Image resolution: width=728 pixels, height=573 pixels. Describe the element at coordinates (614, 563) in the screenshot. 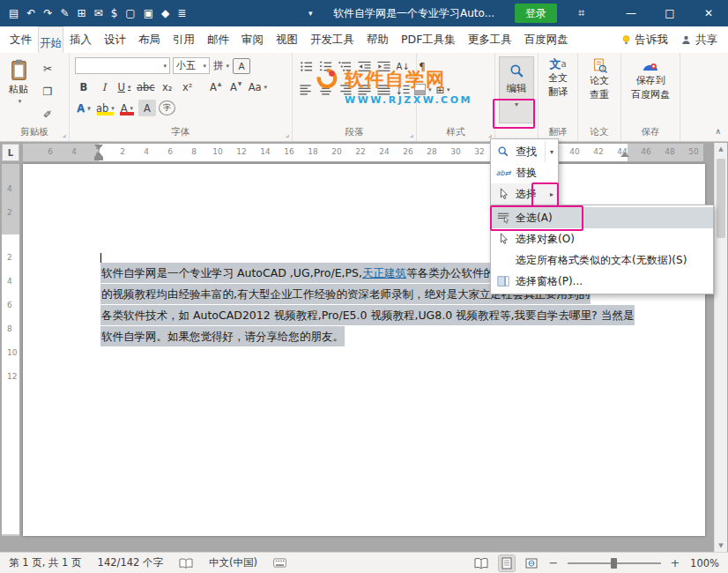

I see `zoom-slider` at that location.